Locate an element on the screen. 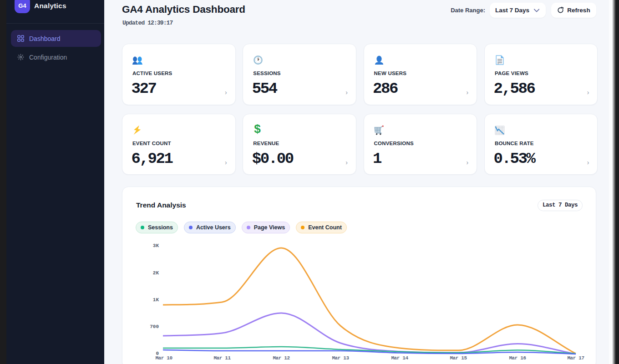  svg-text: Mar 15 is located at coordinates (458, 358).